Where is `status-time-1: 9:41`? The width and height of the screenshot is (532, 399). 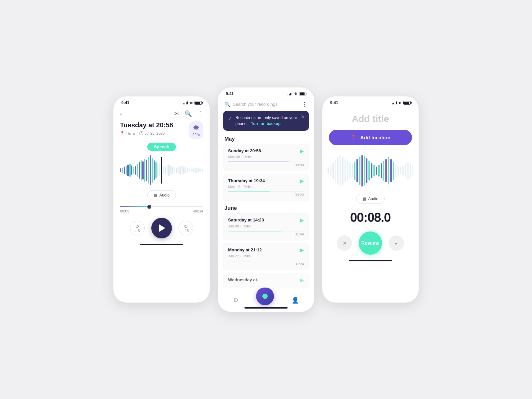 status-time-1: 9:41 is located at coordinates (125, 103).